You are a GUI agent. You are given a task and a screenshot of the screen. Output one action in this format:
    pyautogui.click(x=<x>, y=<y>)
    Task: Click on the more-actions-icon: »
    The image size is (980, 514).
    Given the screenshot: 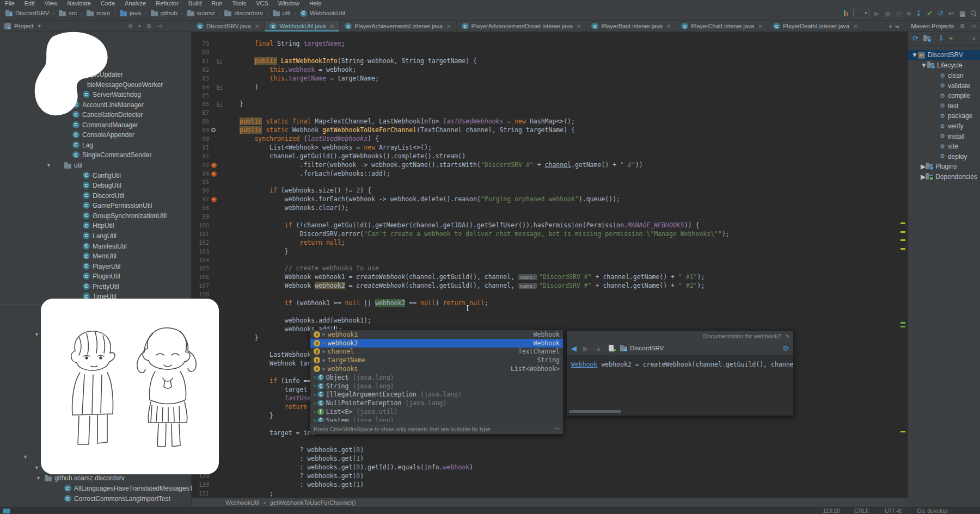 What is the action you would take?
    pyautogui.click(x=973, y=39)
    